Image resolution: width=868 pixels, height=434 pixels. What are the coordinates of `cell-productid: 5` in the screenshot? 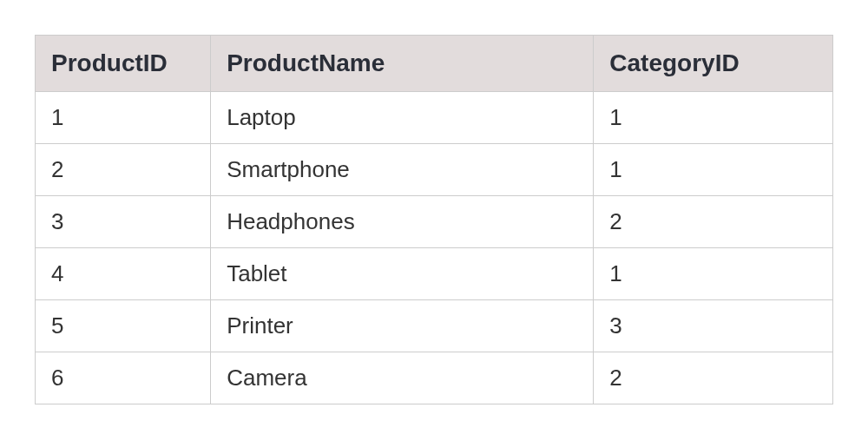 It's located at (123, 326).